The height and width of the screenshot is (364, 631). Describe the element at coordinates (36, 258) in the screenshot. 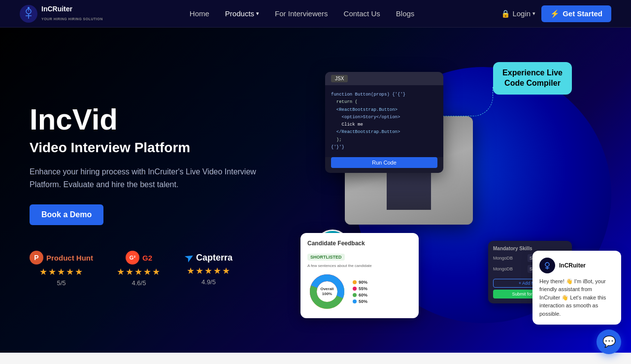

I see `product-hunt-badge: P` at that location.